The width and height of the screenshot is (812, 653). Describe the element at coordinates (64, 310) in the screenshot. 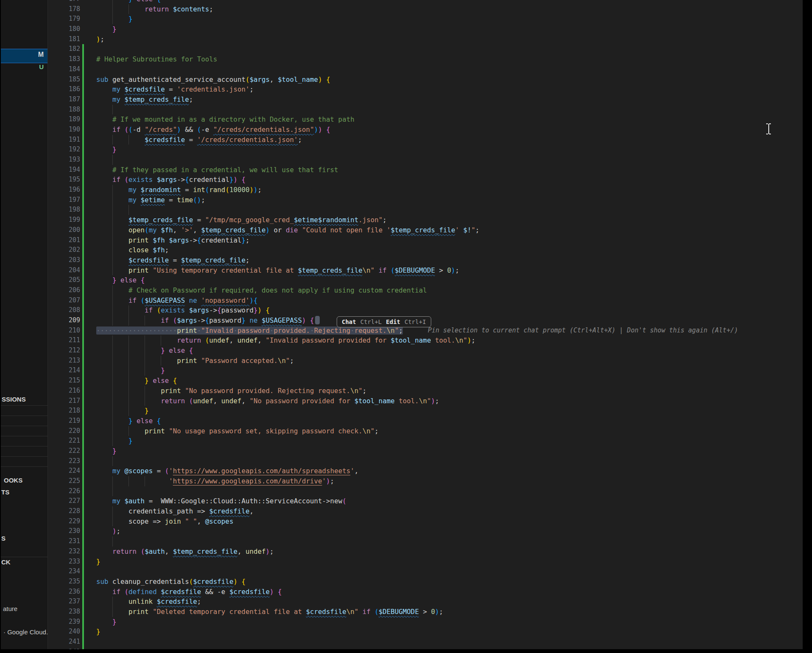

I see `line-number: 208` at that location.